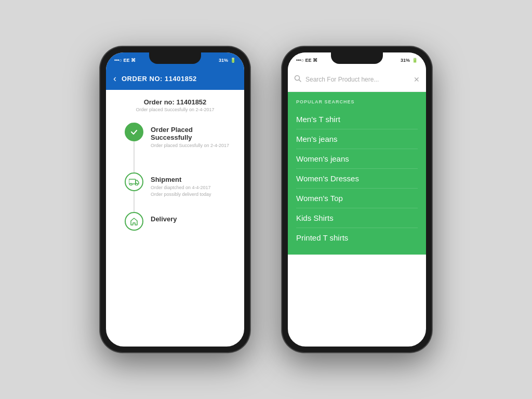 This screenshot has width=532, height=399. Describe the element at coordinates (357, 119) in the screenshot. I see `search-item-mens-tshirt: Men's T shirt` at that location.